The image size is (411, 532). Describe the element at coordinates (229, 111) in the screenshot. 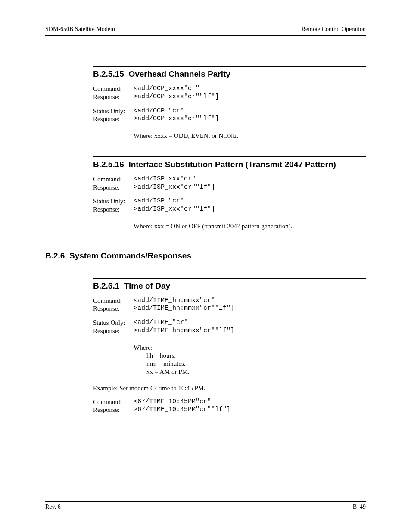

I see `statusonly-row: Status Only: <add/OCP_"cr"` at that location.